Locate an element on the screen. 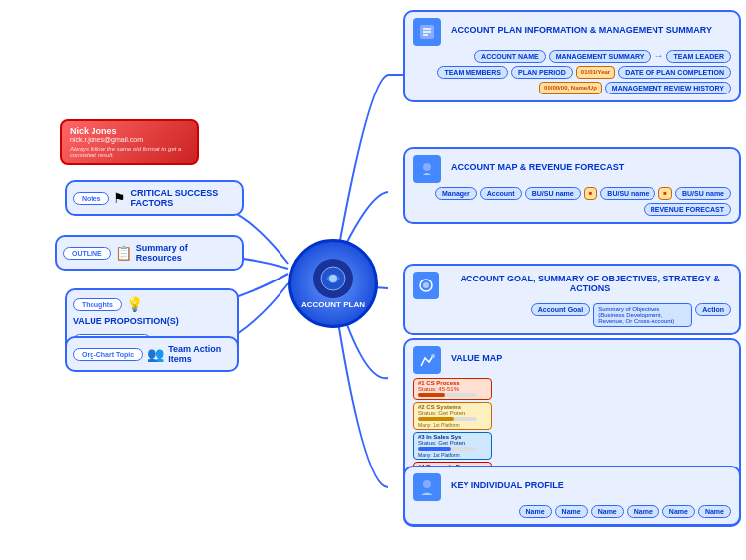  item-mgmt-review: MANAGEMENT REVIEW HISTORY is located at coordinates (668, 88).